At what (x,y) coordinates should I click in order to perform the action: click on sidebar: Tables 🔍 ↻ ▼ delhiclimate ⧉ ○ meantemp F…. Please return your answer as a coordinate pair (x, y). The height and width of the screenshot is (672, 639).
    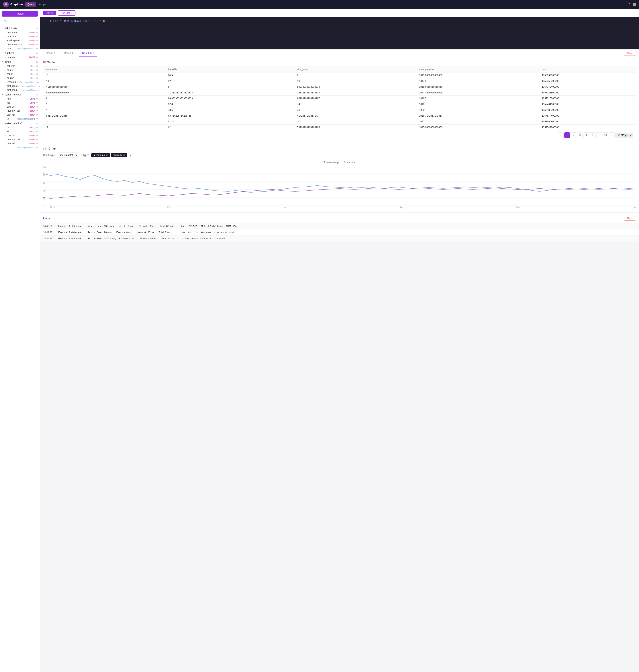
    Looking at the image, I should click on (20, 340).